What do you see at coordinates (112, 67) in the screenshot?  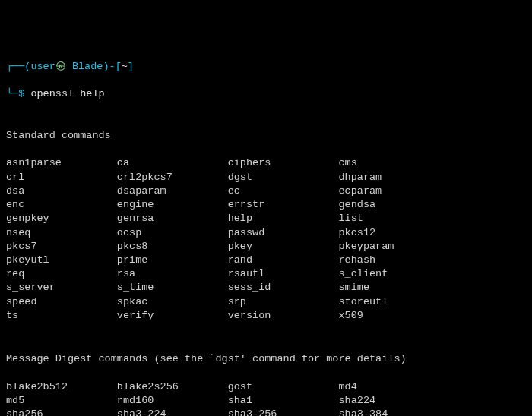 I see `prompt-closeparen: )-[` at bounding box center [112, 67].